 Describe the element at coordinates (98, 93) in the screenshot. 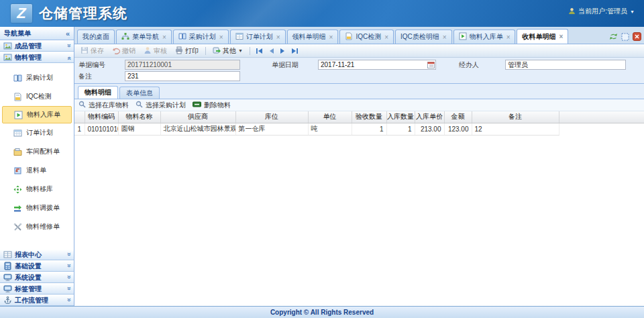

I see `tab-material-detail: 物料明细` at that location.